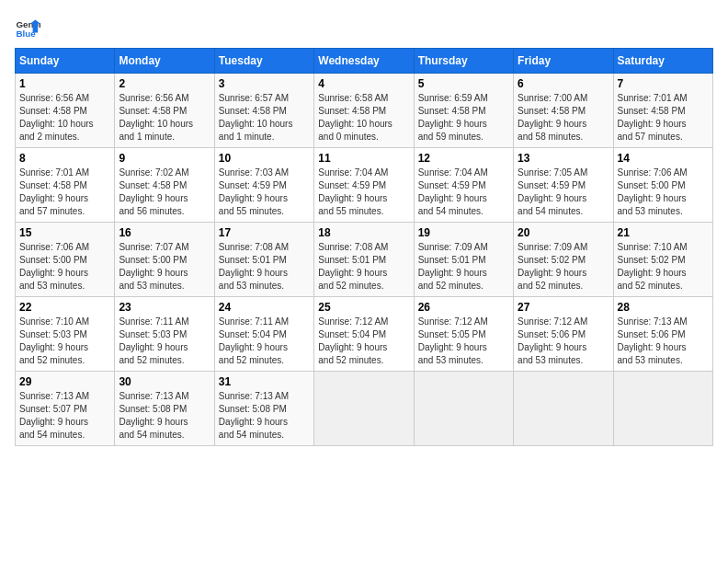  Describe the element at coordinates (563, 186) in the screenshot. I see `calendar-cell: 13Sunrise: 7:05 AM Sunset: 4:59 PM Dayli…` at that location.